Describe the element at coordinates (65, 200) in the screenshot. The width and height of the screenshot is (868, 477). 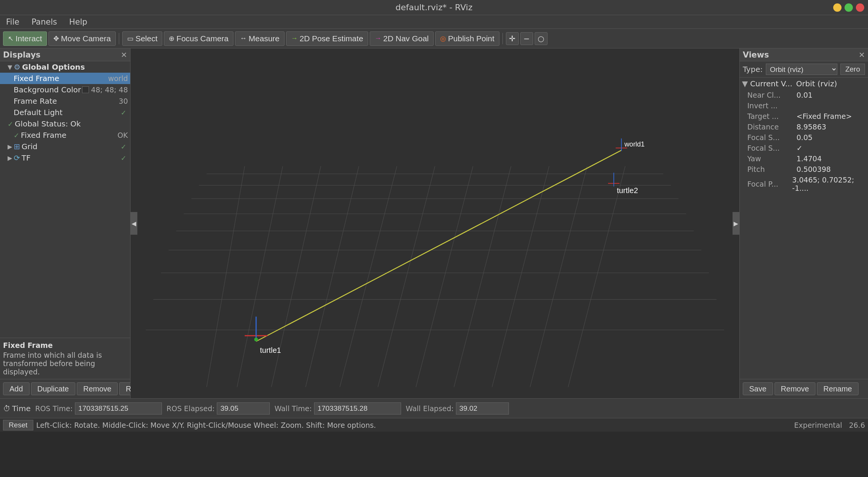
I see `displays-tree: ▼ ⚙ Global Options Fixed Frame world Bac…` at that location.